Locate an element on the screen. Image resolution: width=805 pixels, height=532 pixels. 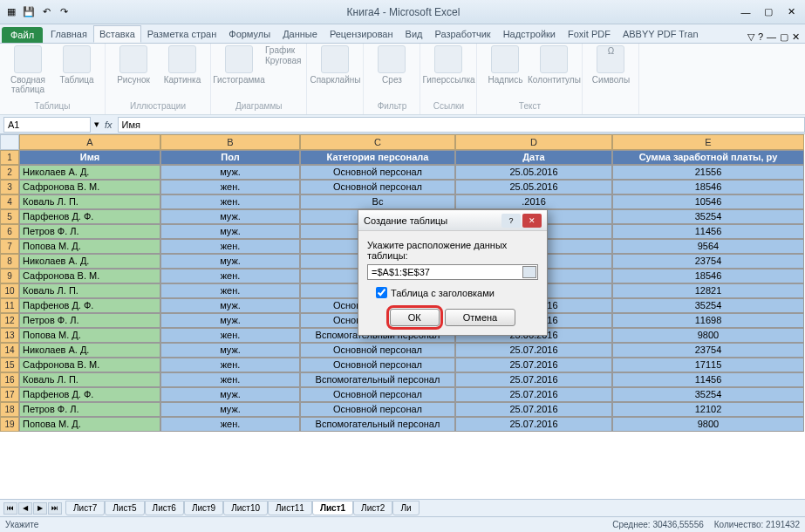
close-button: ✕ is located at coordinates (791, 12).